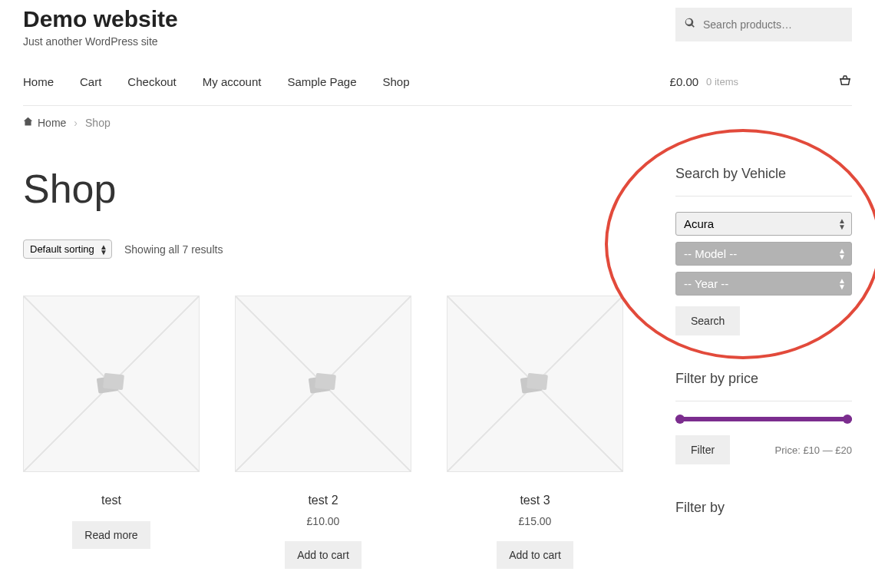 The image size is (875, 588). Describe the element at coordinates (111, 500) in the screenshot. I see `product-name: test` at that location.